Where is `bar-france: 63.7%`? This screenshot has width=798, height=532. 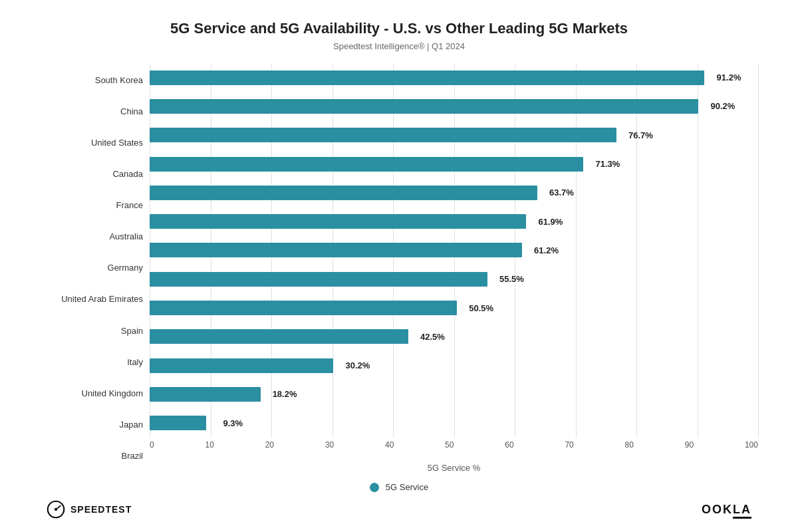 bar-france: 63.7% is located at coordinates (343, 193).